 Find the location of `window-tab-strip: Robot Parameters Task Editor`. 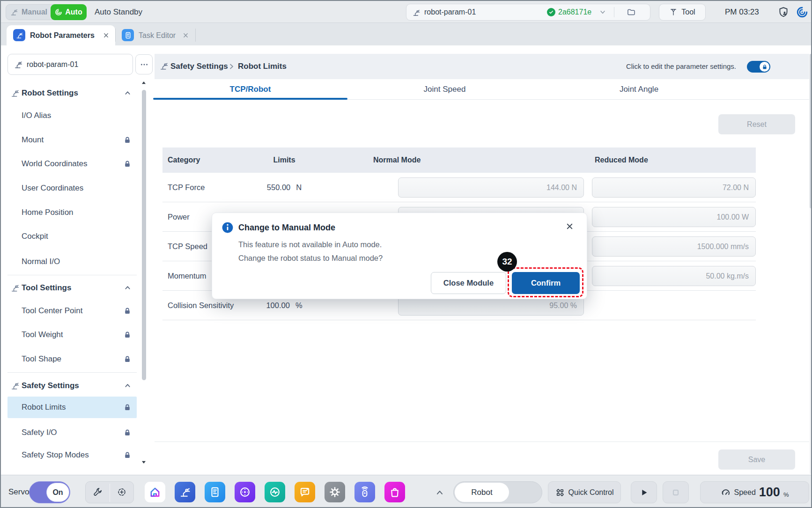

window-tab-strip: Robot Parameters Task Editor is located at coordinates (406, 34).